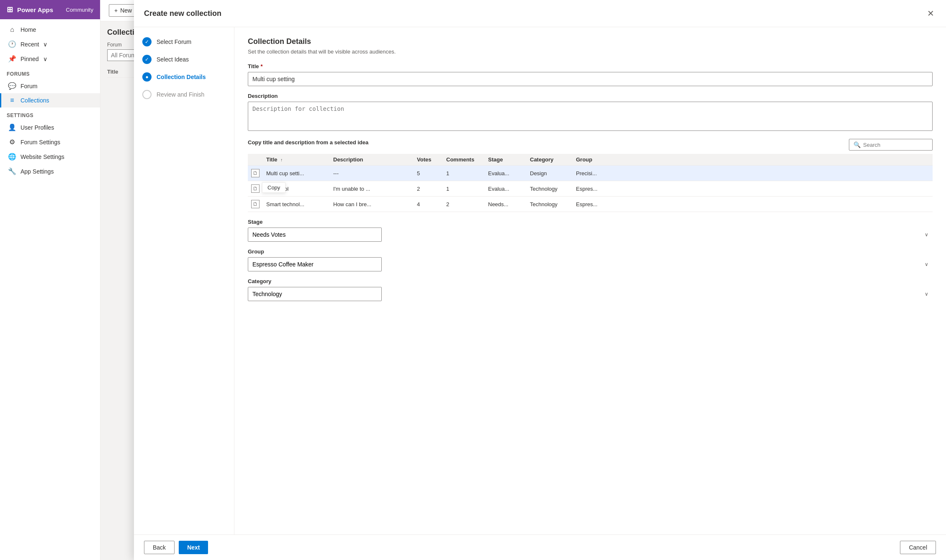  Describe the element at coordinates (590, 260) in the screenshot. I see `group-group: Group Espresso Coffee Maker Precision Br…` at that location.